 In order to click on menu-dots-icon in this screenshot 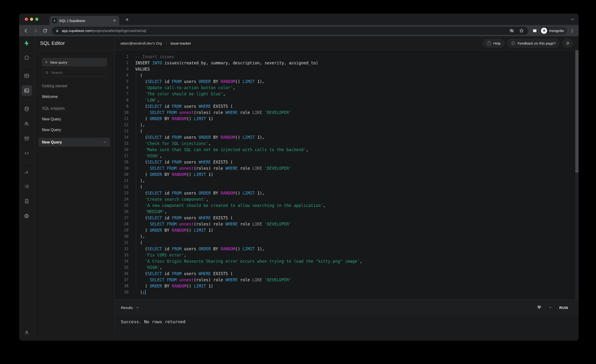, I will do `click(572, 31)`.